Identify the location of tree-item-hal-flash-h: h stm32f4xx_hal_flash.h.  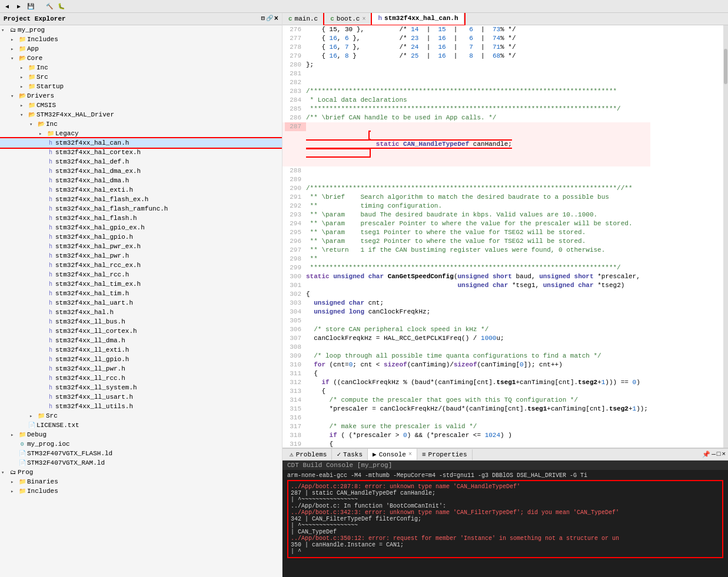
(141, 218).